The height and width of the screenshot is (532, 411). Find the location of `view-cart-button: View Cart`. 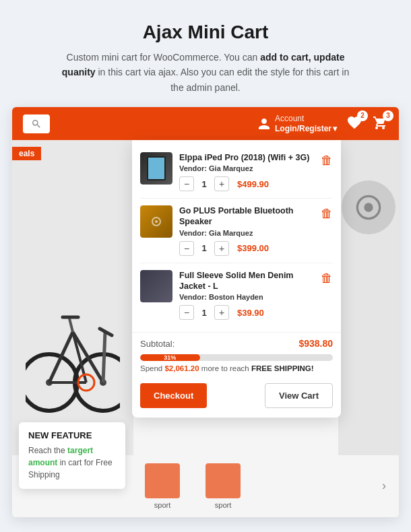

view-cart-button: View Cart is located at coordinates (299, 396).